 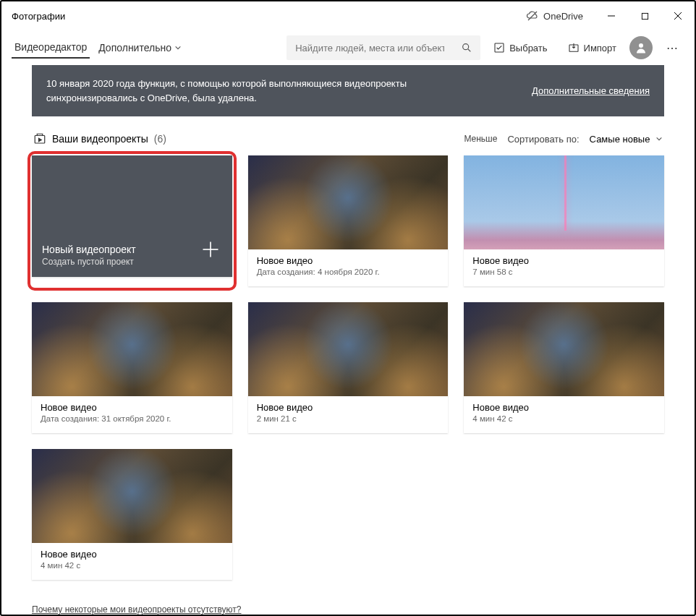 What do you see at coordinates (249, 91) in the screenshot?
I see `banner-text: 10 января 2020 года функция, с помощью к…` at bounding box center [249, 91].